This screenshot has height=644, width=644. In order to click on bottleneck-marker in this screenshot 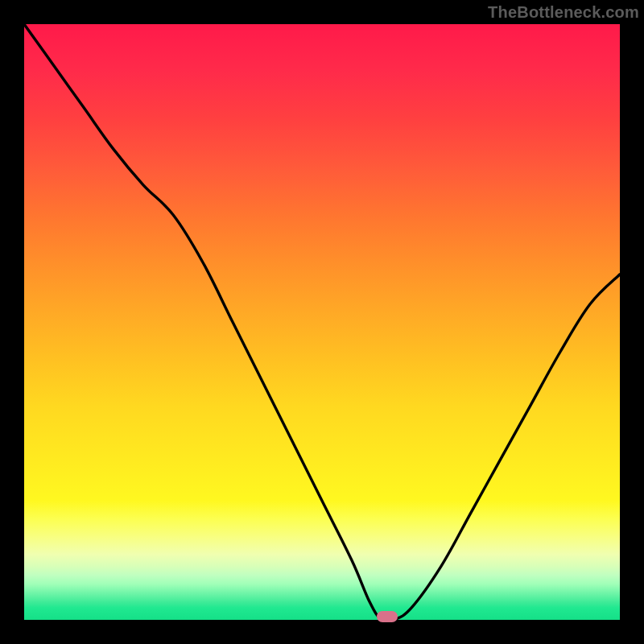, I will do `click(387, 617)`.